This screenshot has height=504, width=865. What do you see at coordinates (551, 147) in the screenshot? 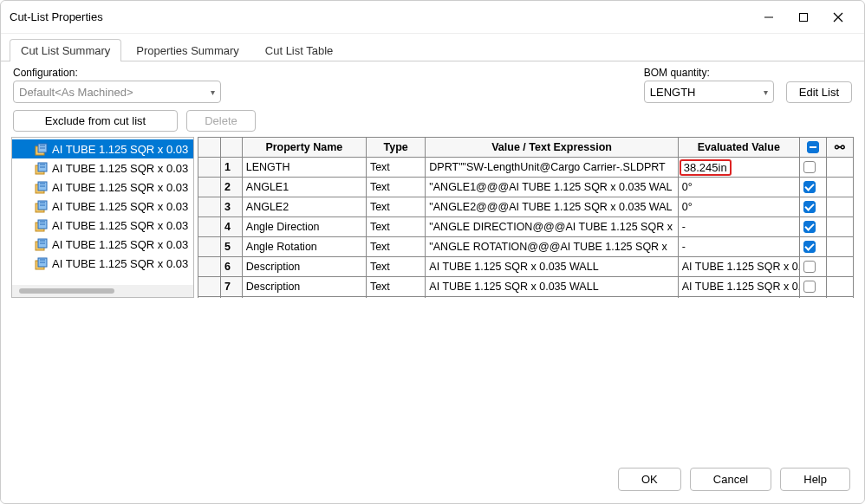
I see `header-value: Value / Text Expression` at bounding box center [551, 147].